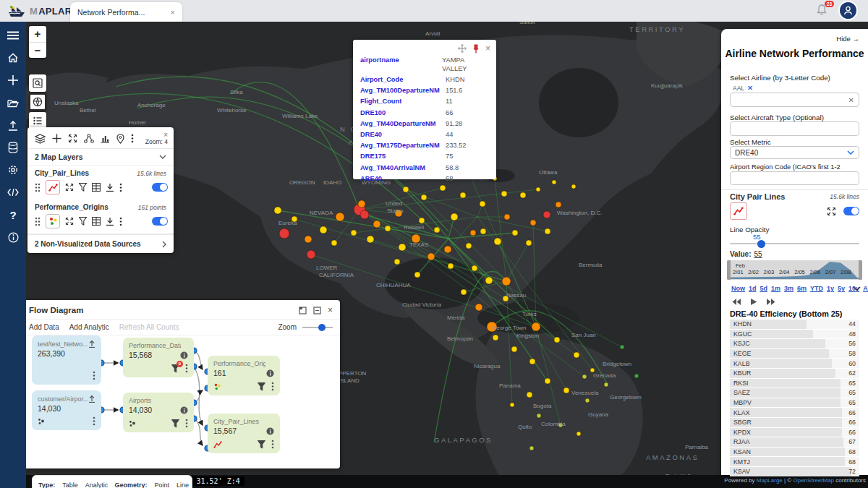 The image size is (868, 488). What do you see at coordinates (865, 288) in the screenshot?
I see `range-link-all: All` at bounding box center [865, 288].